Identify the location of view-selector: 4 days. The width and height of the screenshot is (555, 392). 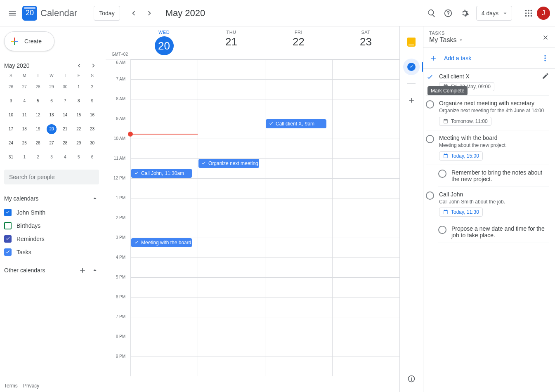
(494, 13).